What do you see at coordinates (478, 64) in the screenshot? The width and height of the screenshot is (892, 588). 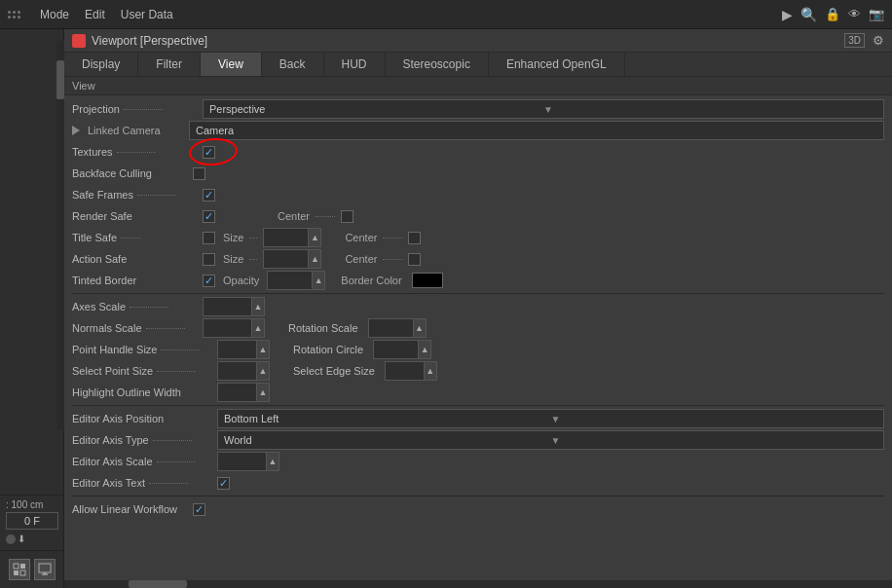 I see `tab-bar: Display Filter View Back HUD Stereoscopi…` at bounding box center [478, 64].